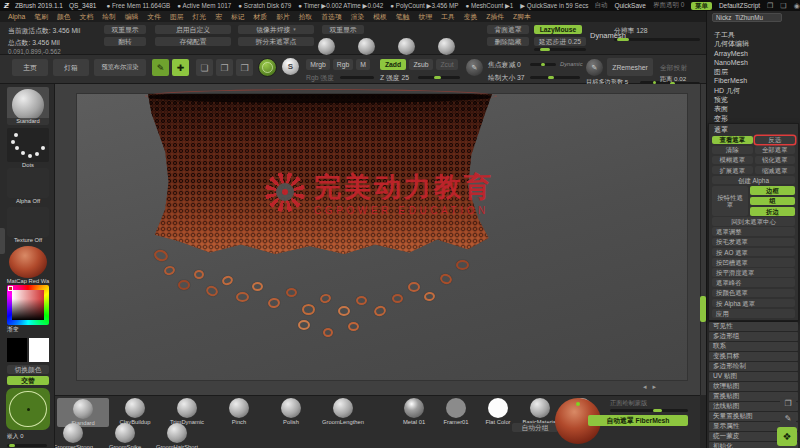 The image size is (800, 448). Describe the element at coordinates (177, 436) in the screenshot. I see `brush-slot: GroomHairShort` at that location.